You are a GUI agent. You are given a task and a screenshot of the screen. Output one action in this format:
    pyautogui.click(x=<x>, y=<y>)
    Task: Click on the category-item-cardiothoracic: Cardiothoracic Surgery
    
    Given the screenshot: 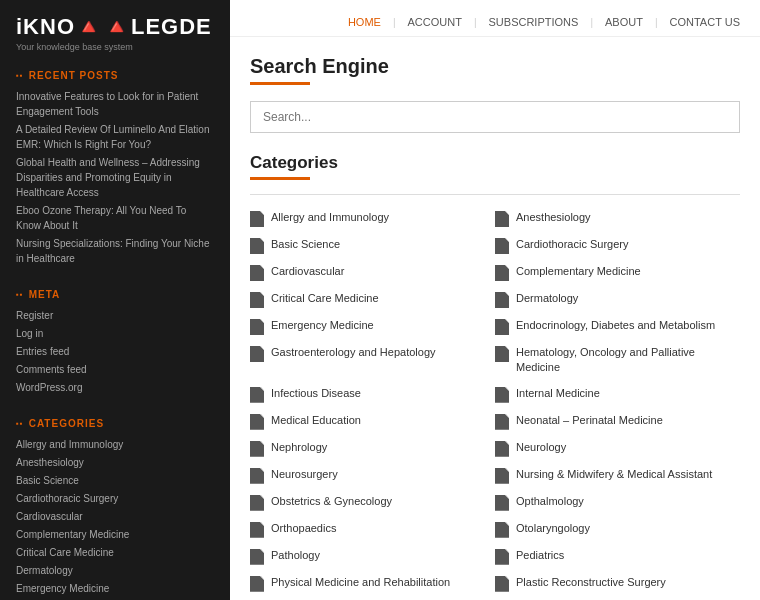 What is the action you would take?
    pyautogui.click(x=618, y=246)
    